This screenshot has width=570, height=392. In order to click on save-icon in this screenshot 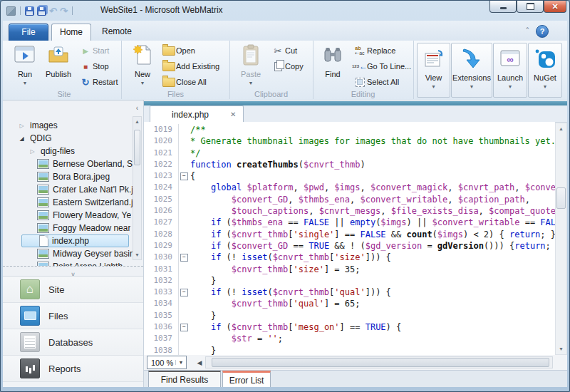, I will do `click(30, 11)`.